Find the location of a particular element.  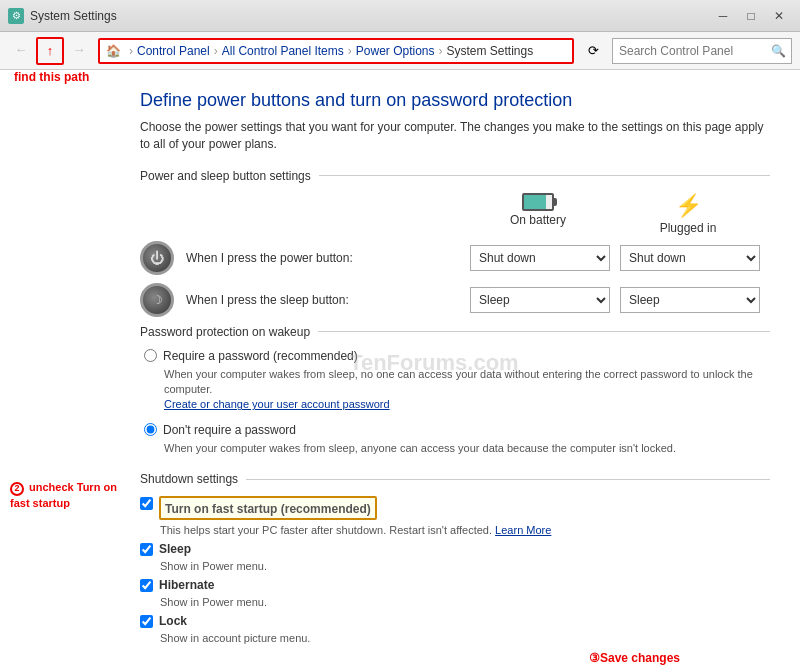

maximize-button: □ is located at coordinates (751, 16).